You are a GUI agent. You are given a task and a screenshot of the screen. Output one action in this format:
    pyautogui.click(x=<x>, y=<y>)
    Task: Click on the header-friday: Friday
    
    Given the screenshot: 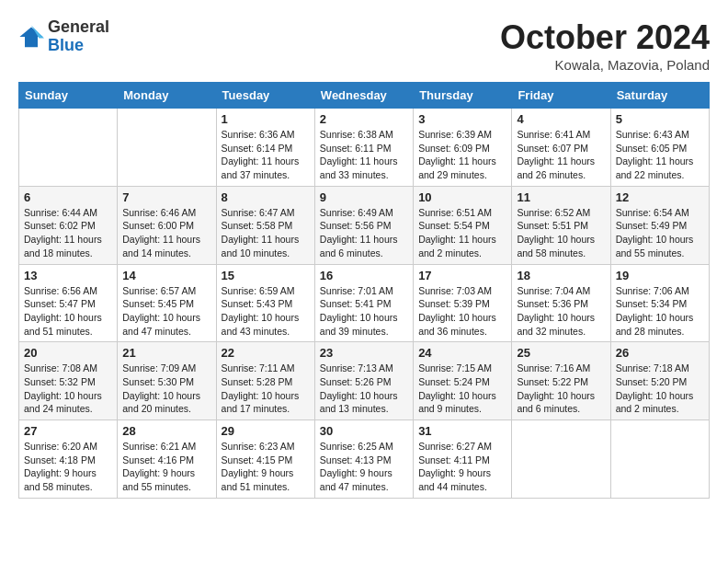 What is the action you would take?
    pyautogui.click(x=561, y=96)
    